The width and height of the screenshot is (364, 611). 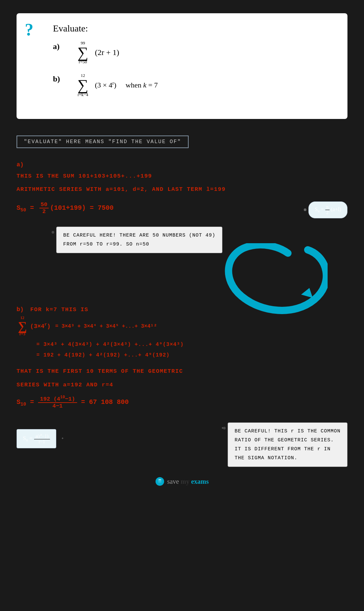 What do you see at coordinates (284, 445) in the screenshot?
I see `careful-bottom-row: • BE CAREFUL! THIS r IS THE COMMON RATIO…` at bounding box center [284, 445].